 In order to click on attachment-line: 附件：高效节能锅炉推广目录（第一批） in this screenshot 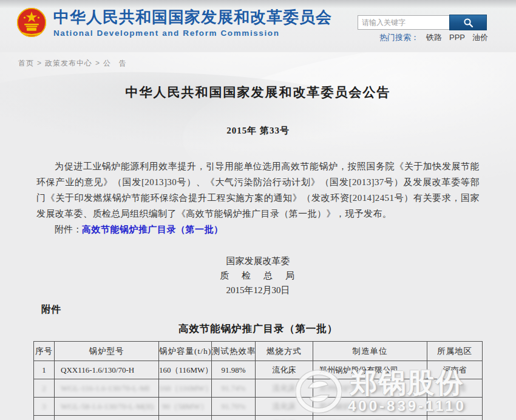, I will do `click(258, 229)`.